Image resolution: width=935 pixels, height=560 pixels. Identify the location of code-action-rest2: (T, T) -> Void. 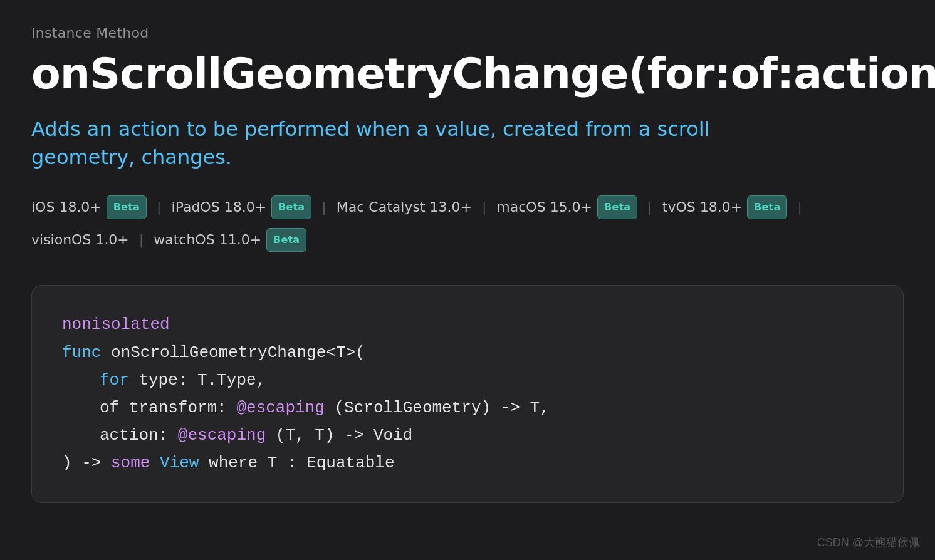
(339, 435).